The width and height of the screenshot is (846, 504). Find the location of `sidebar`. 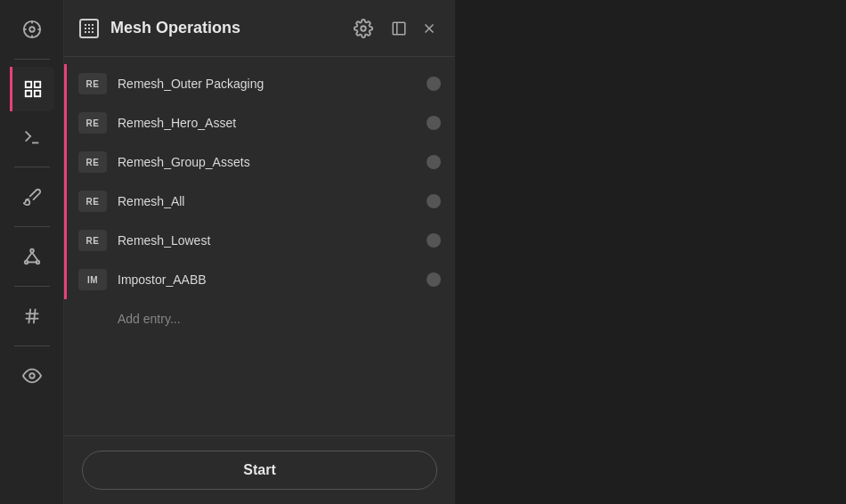

sidebar is located at coordinates (32, 252).